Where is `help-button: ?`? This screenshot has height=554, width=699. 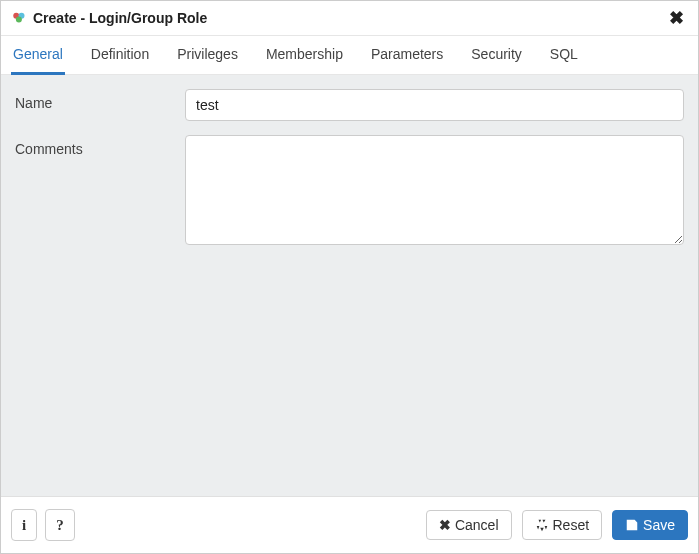 help-button: ? is located at coordinates (60, 525).